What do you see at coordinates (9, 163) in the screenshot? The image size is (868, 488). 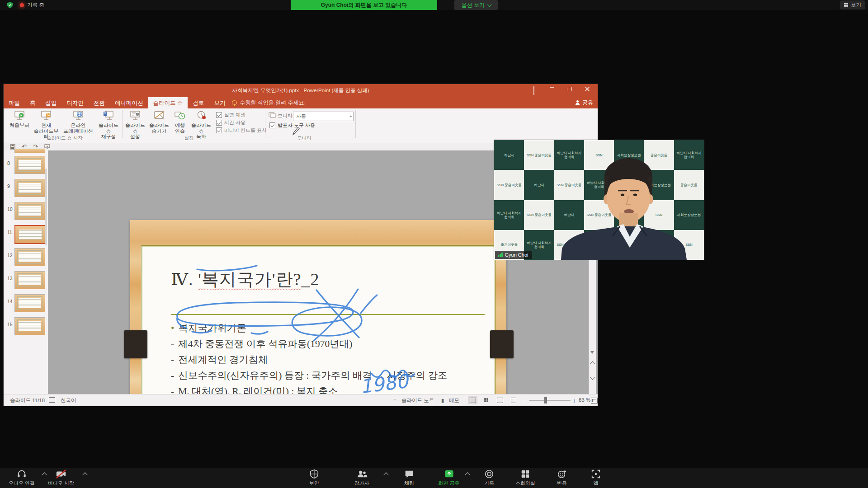 I see `thumbnail-number: 8` at bounding box center [9, 163].